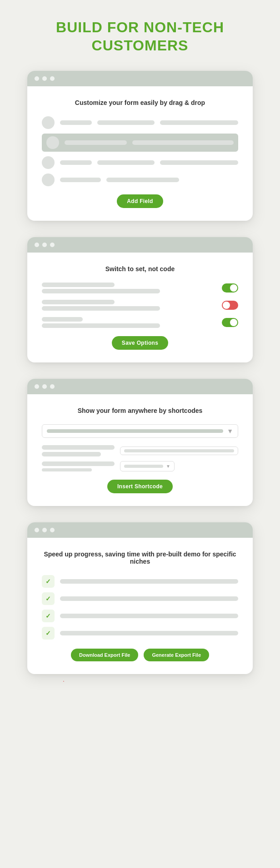 The height and width of the screenshot is (868, 280). Describe the element at coordinates (140, 269) in the screenshot. I see `toggles-heading: Switch to set, not code` at that location.